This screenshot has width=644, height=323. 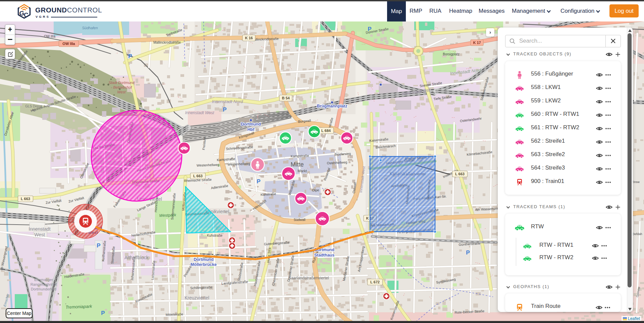 I want to click on svg-text: 46, so click(x=34, y=110).